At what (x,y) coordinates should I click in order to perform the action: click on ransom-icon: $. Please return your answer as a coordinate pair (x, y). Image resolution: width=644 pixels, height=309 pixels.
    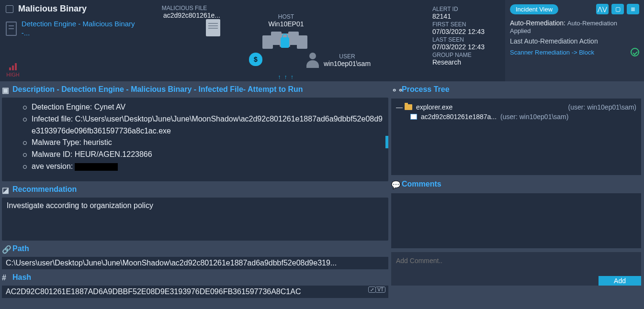
    Looking at the image, I should click on (256, 59).